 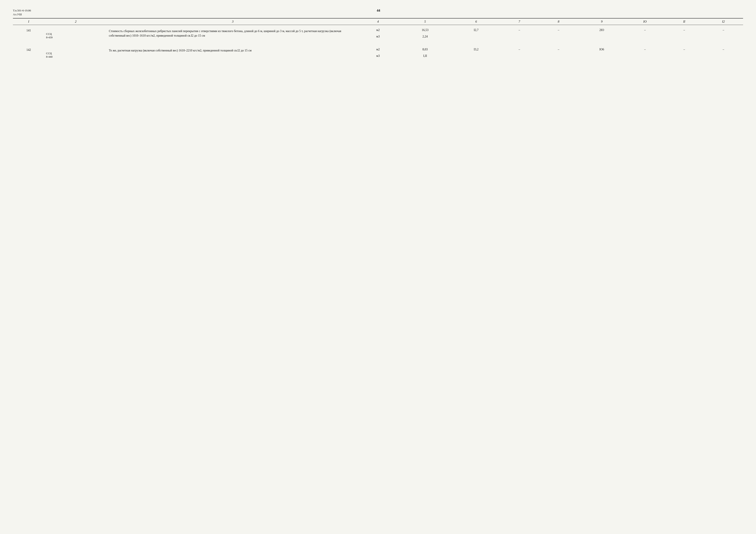 What do you see at coordinates (425, 30) in the screenshot?
I see `val5-141-1: 16,53` at bounding box center [425, 30].